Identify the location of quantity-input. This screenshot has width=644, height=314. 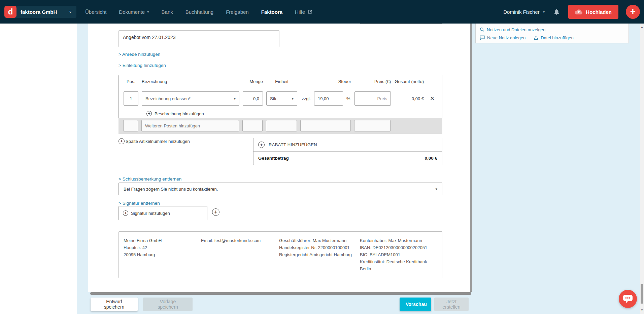
(253, 99).